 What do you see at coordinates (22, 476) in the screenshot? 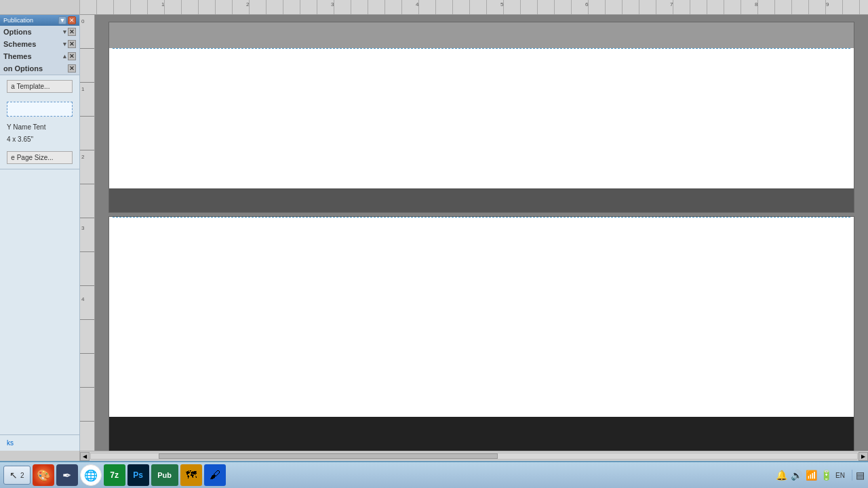
I see `active-task-number: 2` at bounding box center [22, 476].